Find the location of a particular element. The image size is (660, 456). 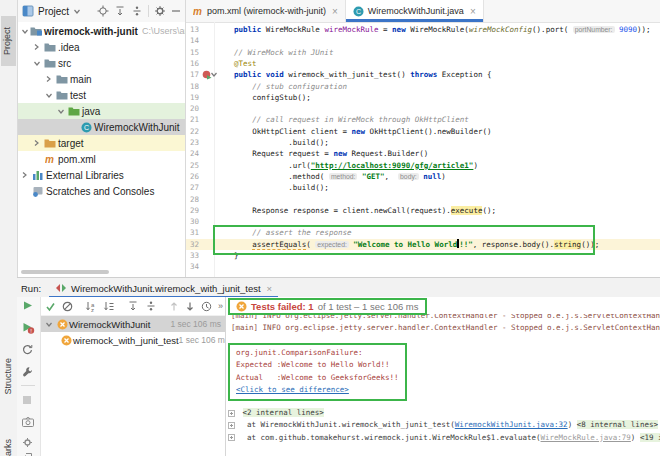

stack-trace-line: <2 internal lines> is located at coordinates (444, 413).